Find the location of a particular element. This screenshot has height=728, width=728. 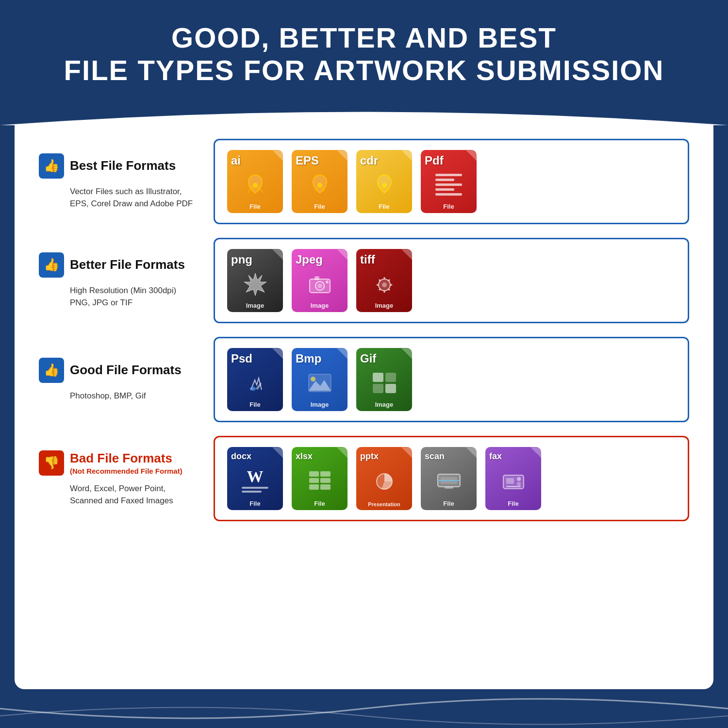

bad-formats-row: 👎 Bad File Formats (Not Recommended File… is located at coordinates (364, 479).